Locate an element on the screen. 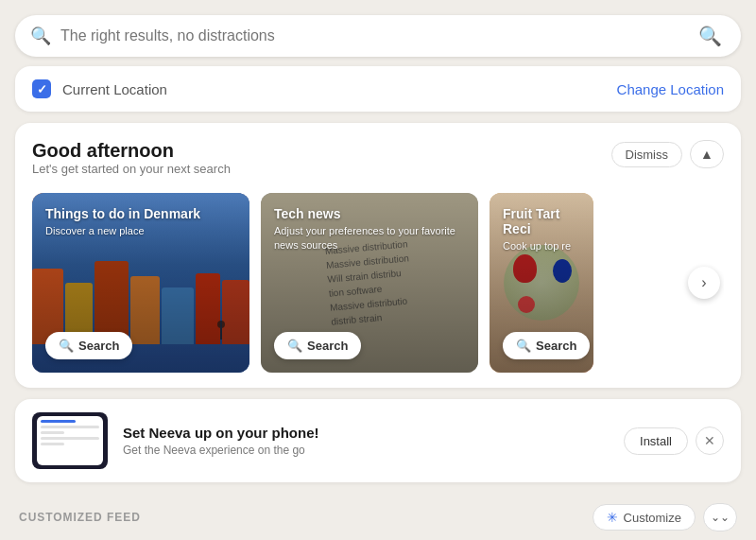 Image resolution: width=756 pixels, height=540 pixels. promo-desc: Get the Neeva experience on the go is located at coordinates (366, 450).